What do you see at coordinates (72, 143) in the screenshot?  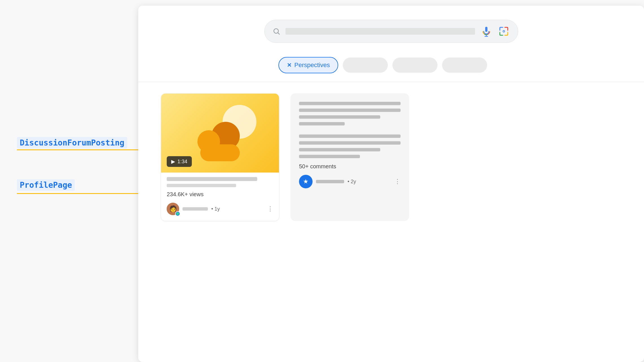 I see `discussion-forum-label: DiscussionForumPosting` at bounding box center [72, 143].